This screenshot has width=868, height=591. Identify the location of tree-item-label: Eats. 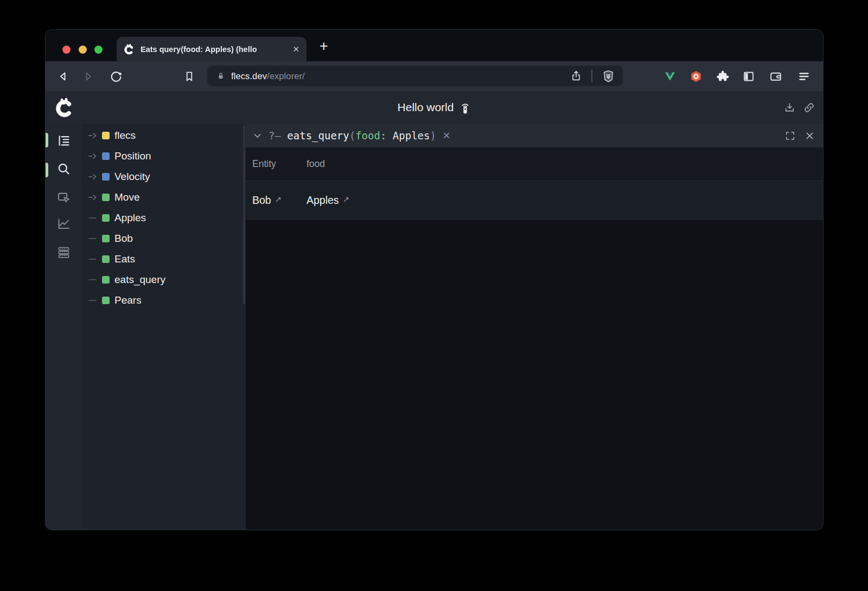
(125, 259).